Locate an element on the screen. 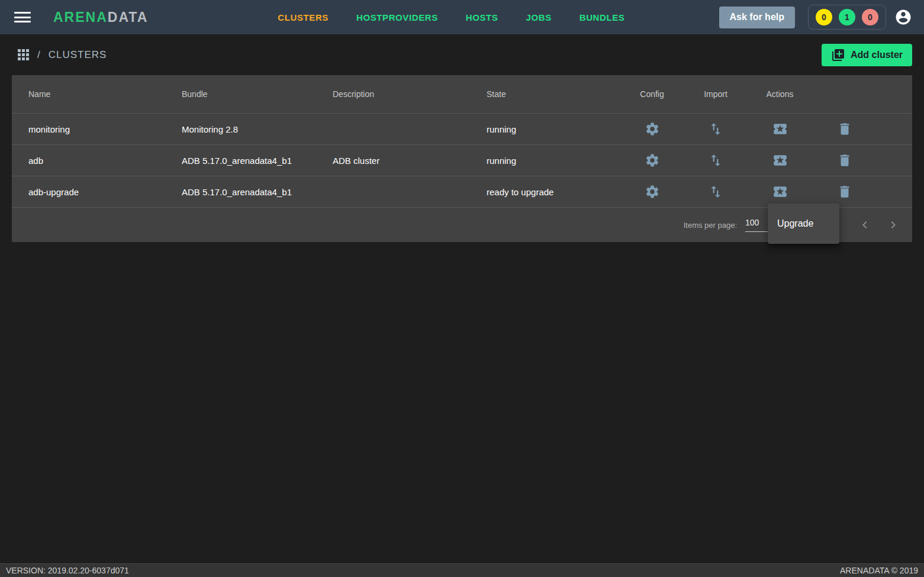 The image size is (924, 577). upgrade-menu: Upgrade is located at coordinates (804, 224).